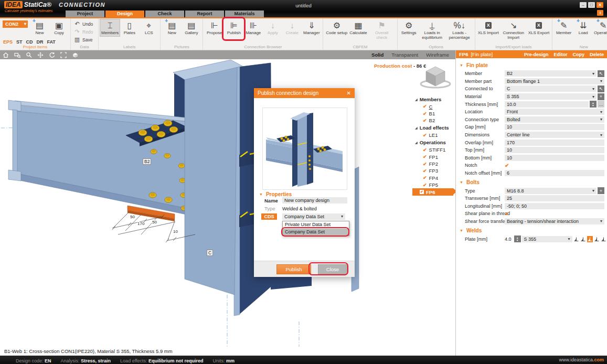 The width and height of the screenshot is (607, 364). I want to click on maximize-button: □, so click(592, 5).